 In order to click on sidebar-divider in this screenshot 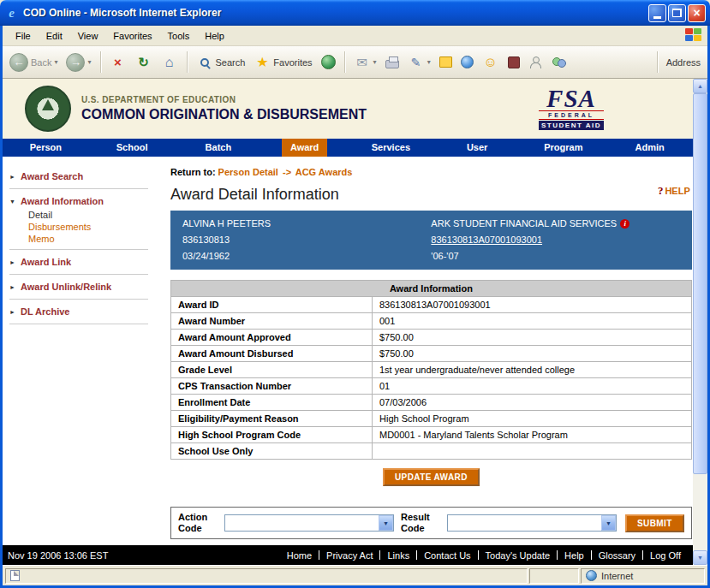, I will do `click(79, 324)`.